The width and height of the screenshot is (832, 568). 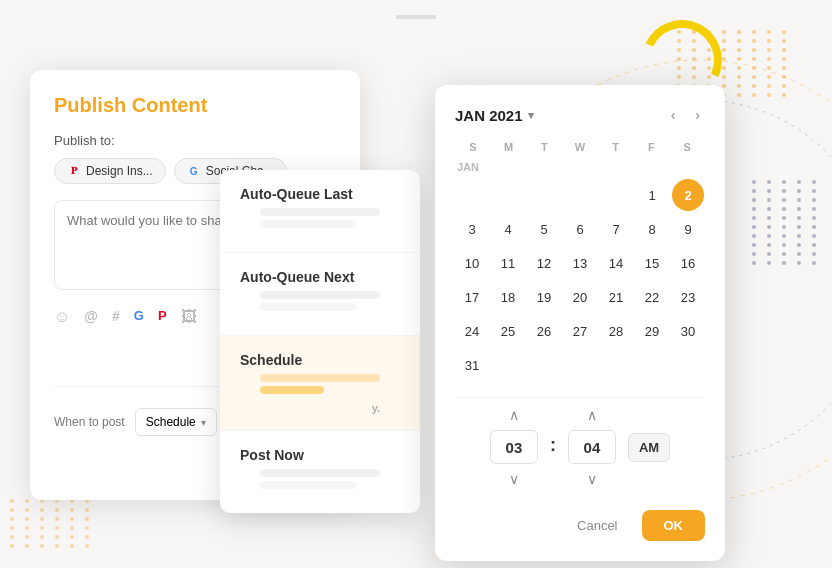 I want to click on when-label: When to post, so click(x=90, y=422).